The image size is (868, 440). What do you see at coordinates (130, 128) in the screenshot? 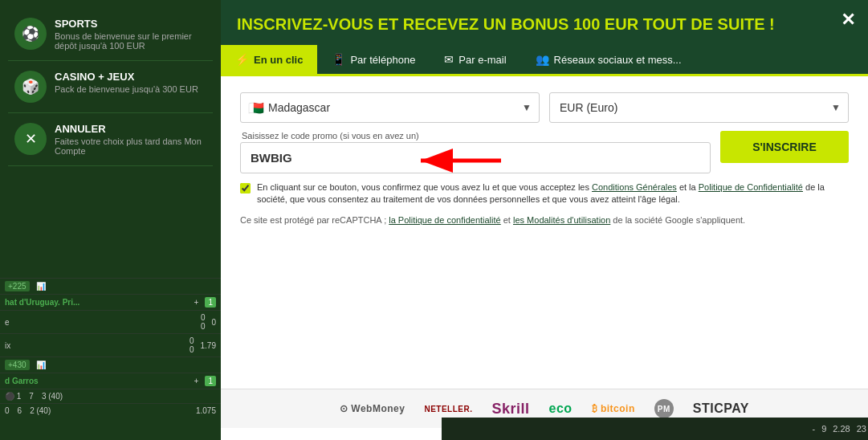
I see `annuler-title: ANNULER` at bounding box center [130, 128].